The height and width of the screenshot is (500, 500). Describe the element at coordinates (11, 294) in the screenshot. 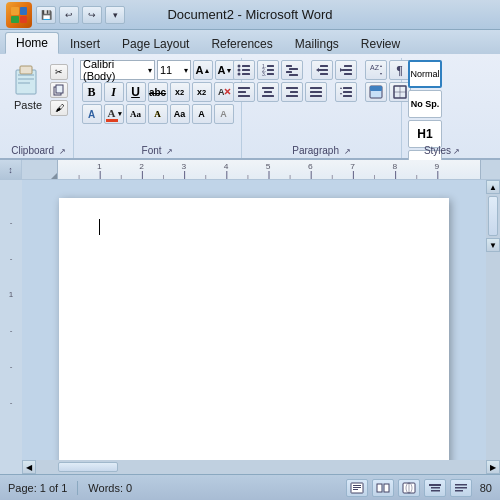

I see `ruler-num-3: 1` at that location.